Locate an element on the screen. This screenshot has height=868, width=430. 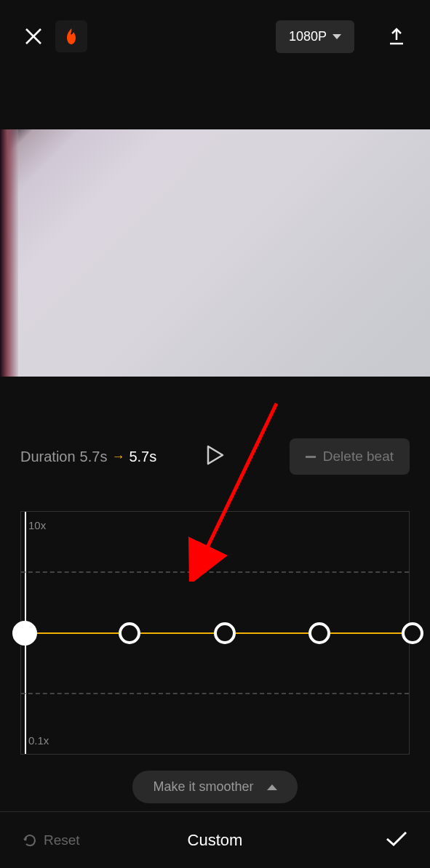
play-icon is located at coordinates (215, 455).